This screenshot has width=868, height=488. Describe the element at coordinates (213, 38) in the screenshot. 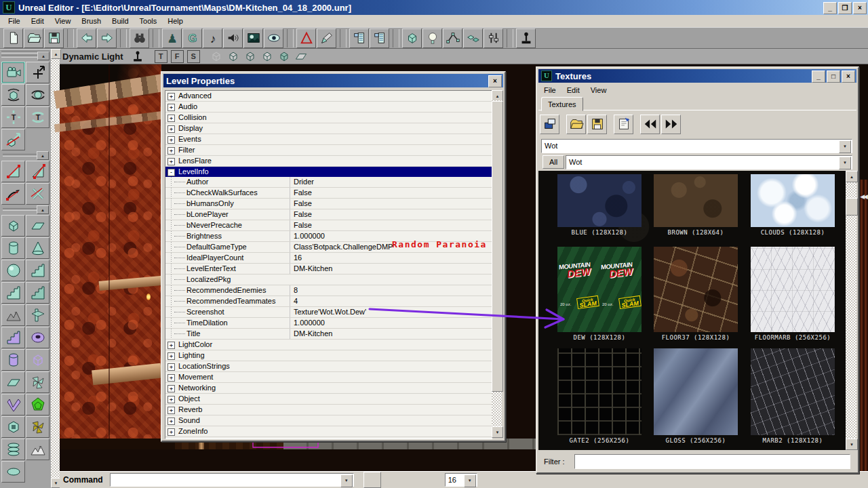

I see `music-browser-button: ♪` at that location.